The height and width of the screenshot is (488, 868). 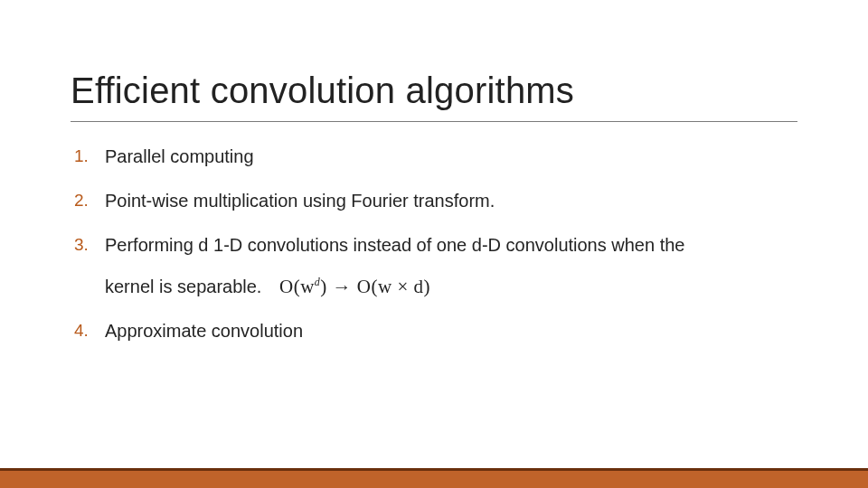 What do you see at coordinates (90, 331) in the screenshot?
I see `list-number: 4.` at bounding box center [90, 331].